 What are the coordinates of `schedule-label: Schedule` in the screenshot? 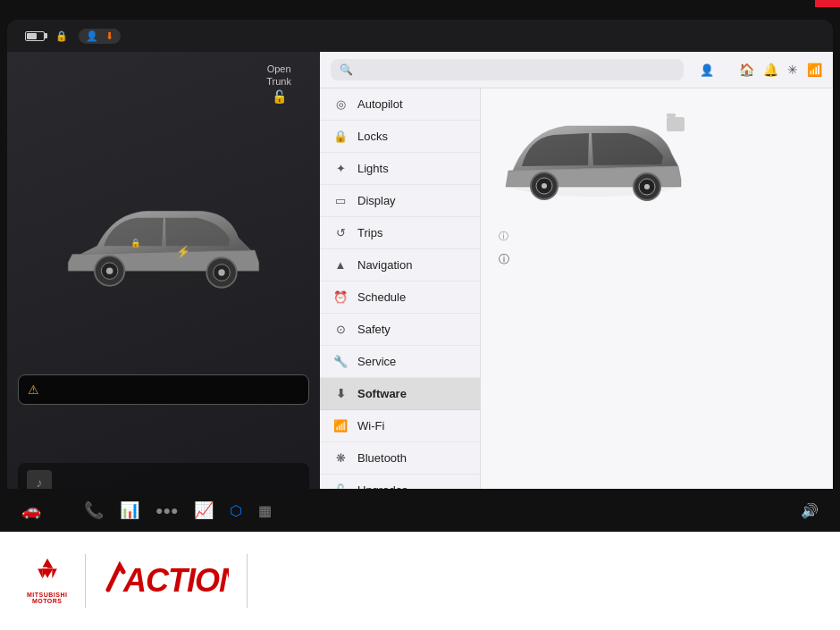 It's located at (382, 297).